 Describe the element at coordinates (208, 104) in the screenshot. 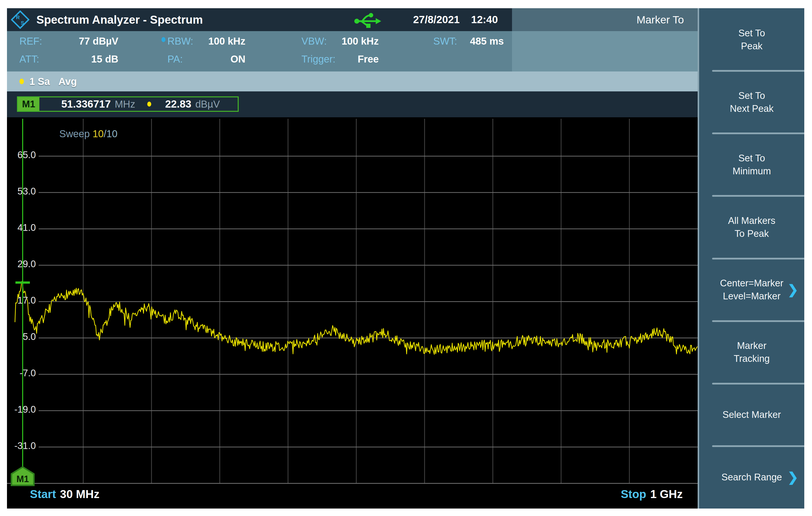

I see `marker-level-unit: dBµV` at that location.